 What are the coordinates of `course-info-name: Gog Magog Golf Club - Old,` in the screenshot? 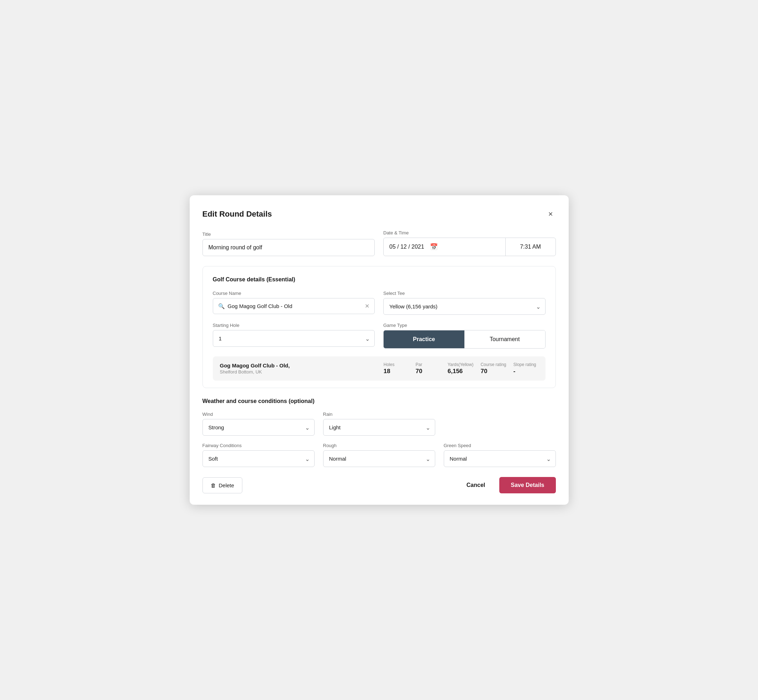 It's located at (298, 366).